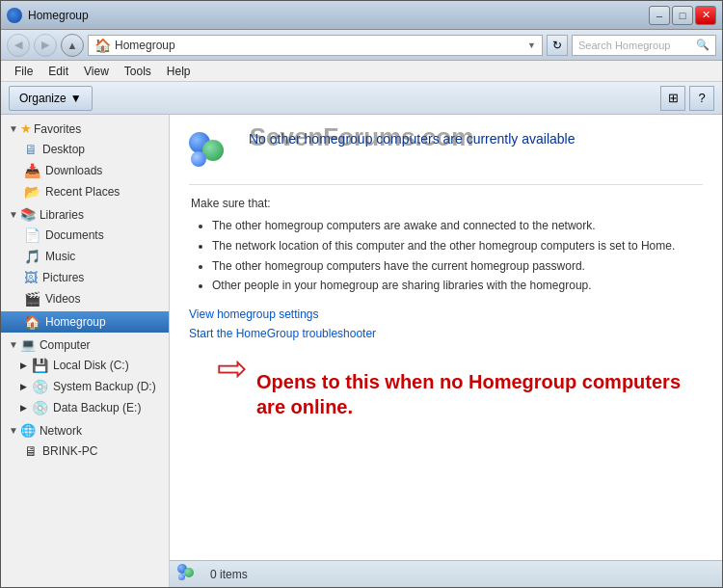 The width and height of the screenshot is (723, 588). Describe the element at coordinates (14, 15) in the screenshot. I see `window-icon` at that location.